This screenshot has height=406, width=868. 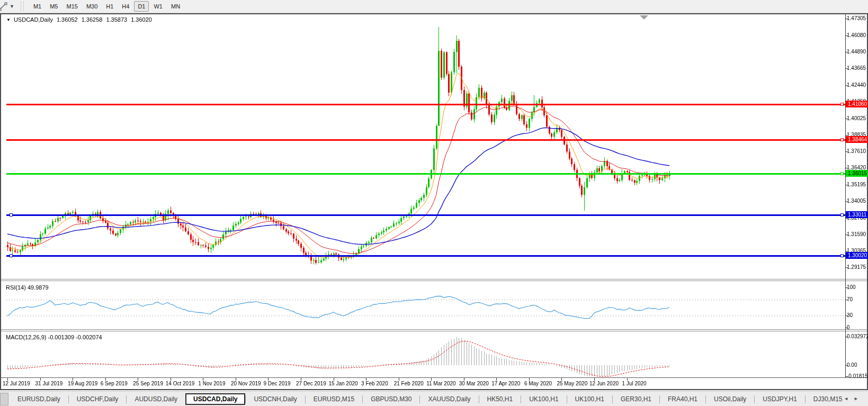 I want to click on date-axis-label: 6 May 2020, so click(x=538, y=383).